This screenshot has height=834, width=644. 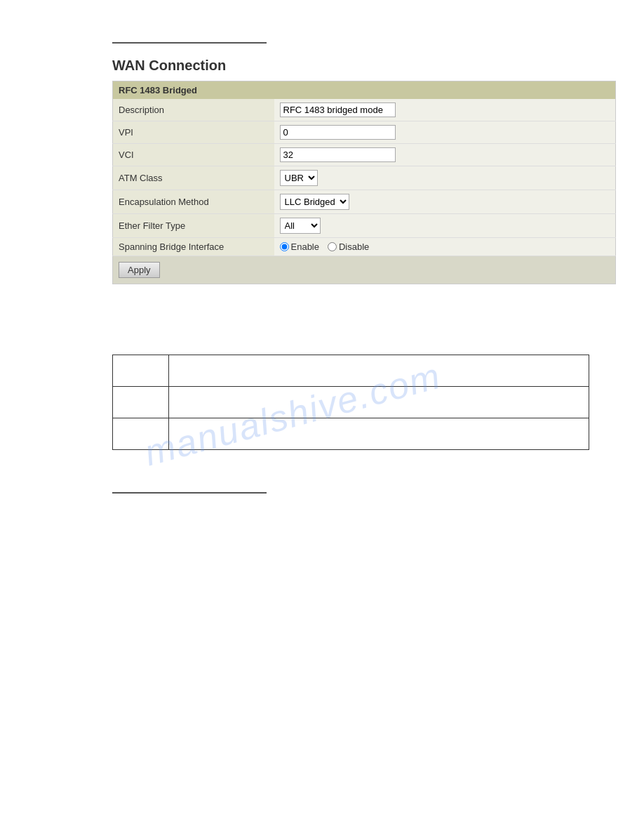 I want to click on spanning-enable-text: Enable, so click(x=305, y=247).